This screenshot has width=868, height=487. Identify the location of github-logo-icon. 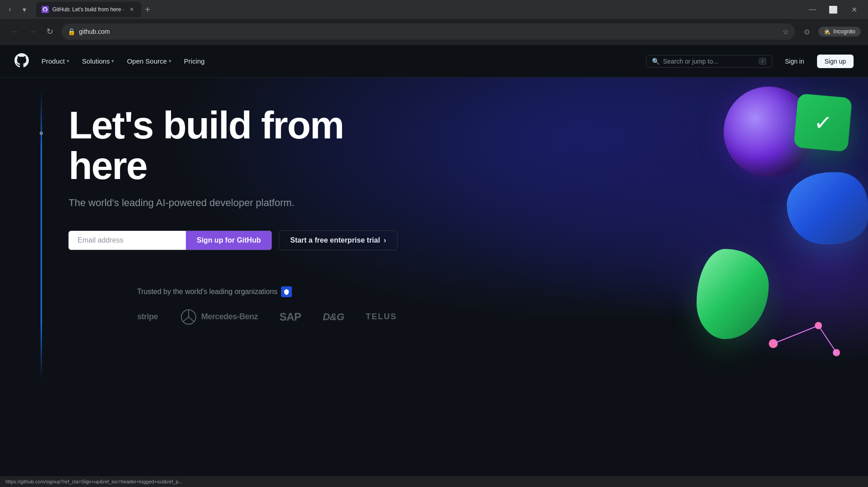
(22, 60).